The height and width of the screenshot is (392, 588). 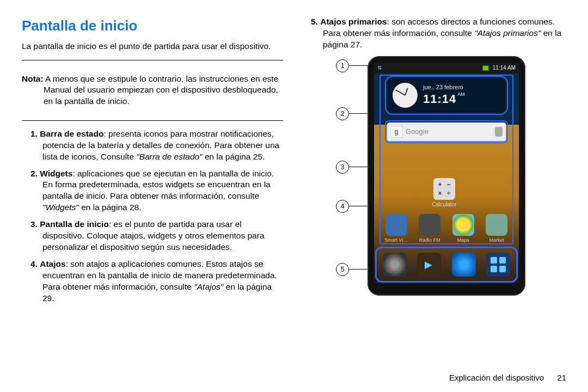 What do you see at coordinates (342, 270) in the screenshot?
I see `callout-5: 5` at bounding box center [342, 270].